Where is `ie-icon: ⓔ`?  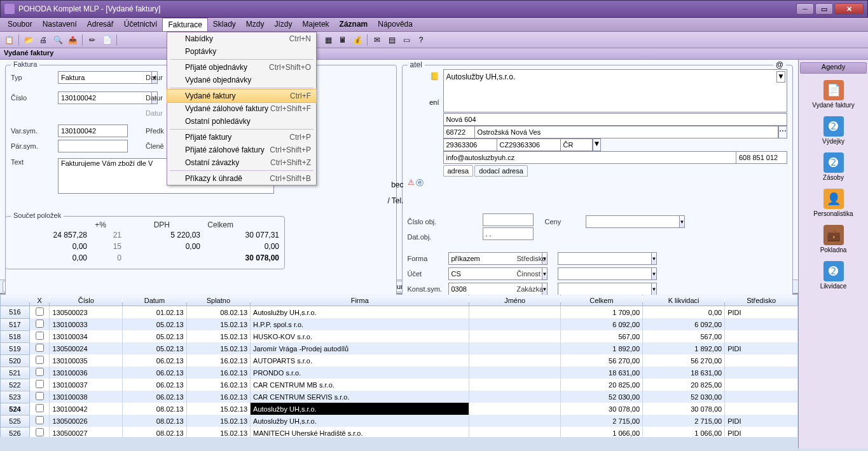
ie-icon: ⓔ is located at coordinates (420, 183).